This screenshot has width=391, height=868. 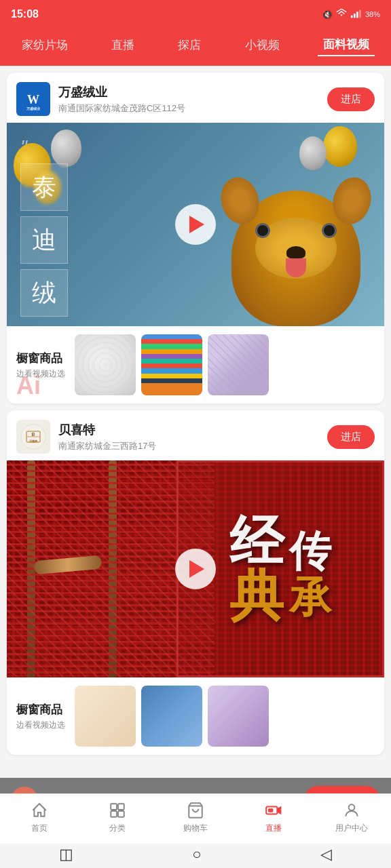 What do you see at coordinates (193, 99) in the screenshot?
I see `store-info-1: 万盛绒业 南通国际家纺城金茂路C区112号` at bounding box center [193, 99].